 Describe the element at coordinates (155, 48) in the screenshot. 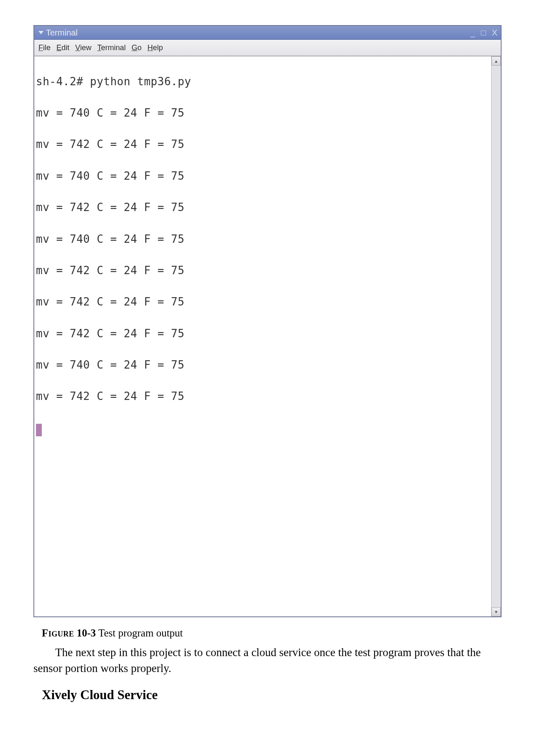

I see `menu-help: Help` at that location.